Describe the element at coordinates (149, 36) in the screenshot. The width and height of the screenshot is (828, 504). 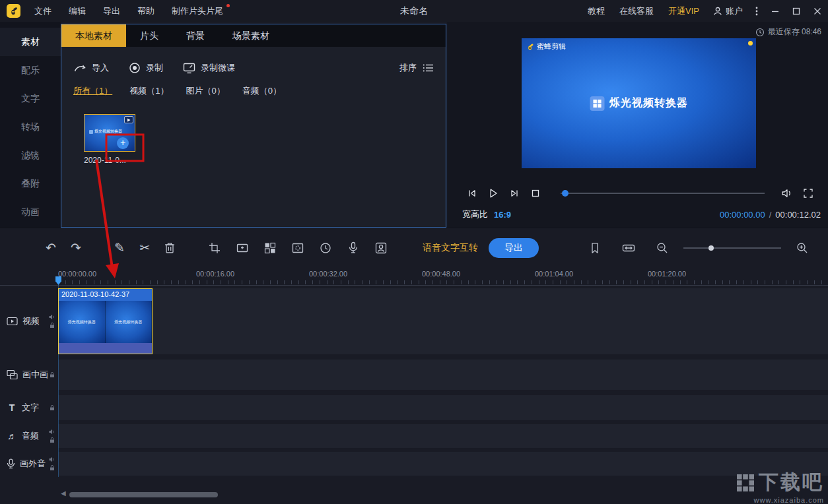
I see `tab-intro: 片头` at that location.